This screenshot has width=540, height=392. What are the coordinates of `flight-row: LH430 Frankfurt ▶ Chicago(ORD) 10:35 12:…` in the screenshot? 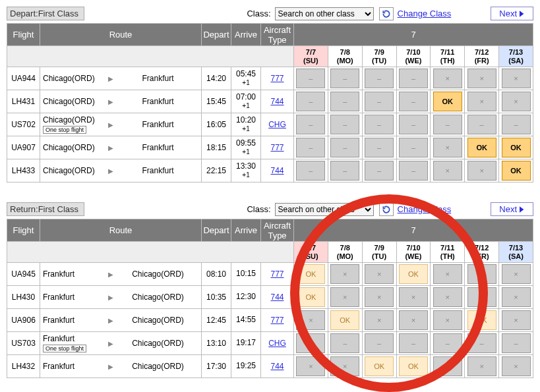 It's located at (270, 298).